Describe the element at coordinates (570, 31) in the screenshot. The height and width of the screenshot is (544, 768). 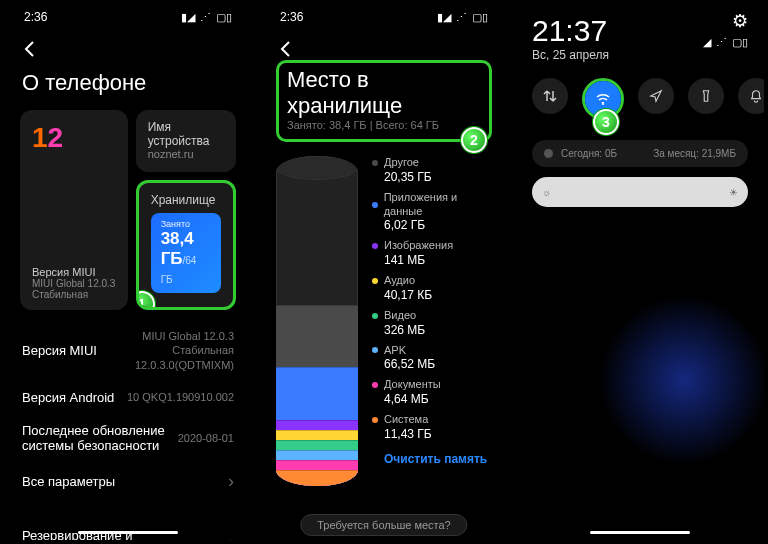
I see `qs-time: 21:37` at that location.